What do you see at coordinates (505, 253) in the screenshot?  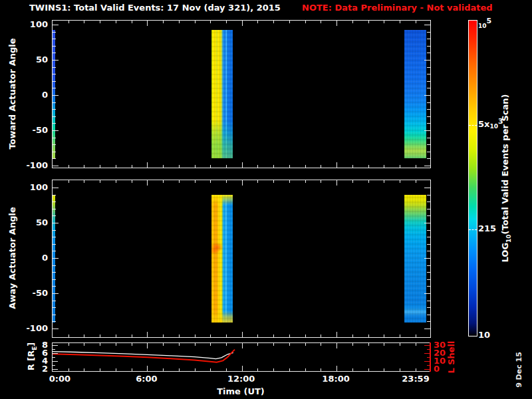 I see `colorbar-title-text: LOG` at bounding box center [505, 253].